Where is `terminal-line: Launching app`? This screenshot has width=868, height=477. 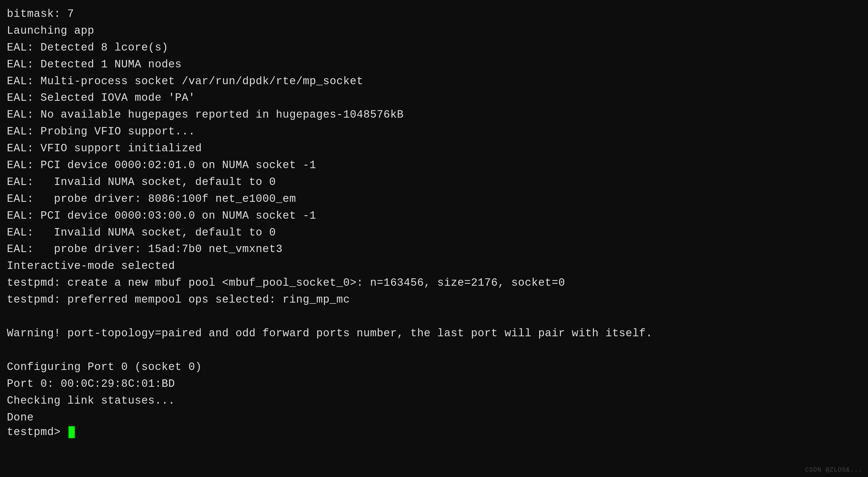 terminal-line: Launching app is located at coordinates (434, 31).